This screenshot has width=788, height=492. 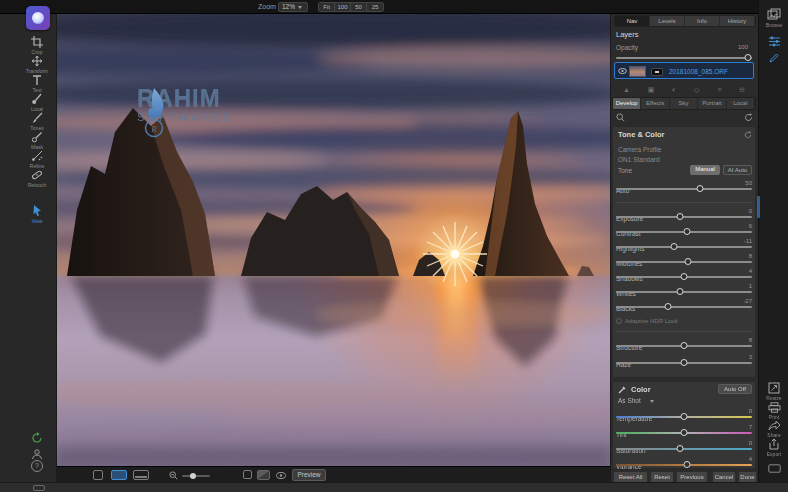 I want to click on tab-effects: Effects, so click(x=655, y=104).